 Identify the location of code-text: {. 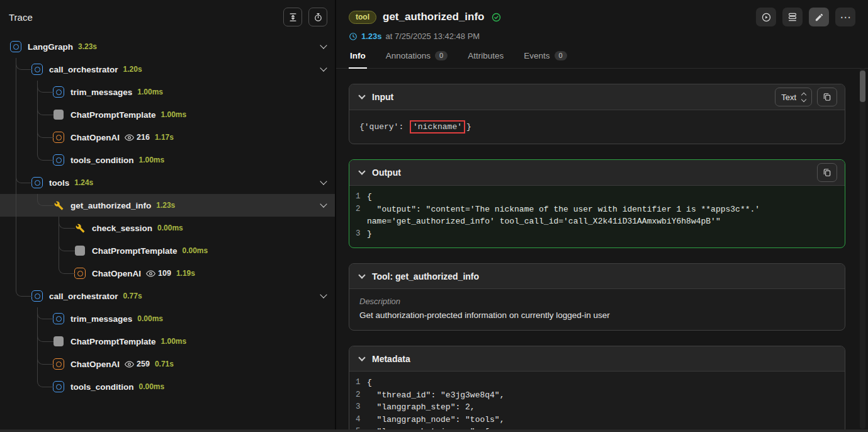
(602, 197).